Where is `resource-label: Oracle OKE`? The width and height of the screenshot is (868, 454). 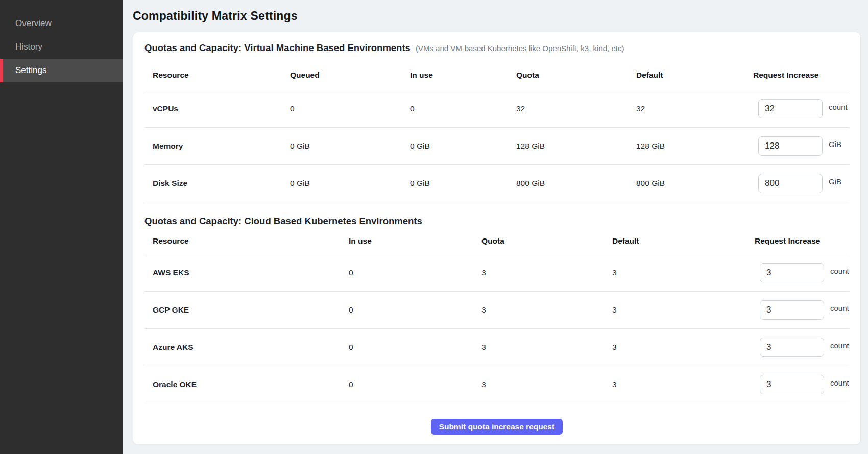 resource-label: Oracle OKE is located at coordinates (247, 385).